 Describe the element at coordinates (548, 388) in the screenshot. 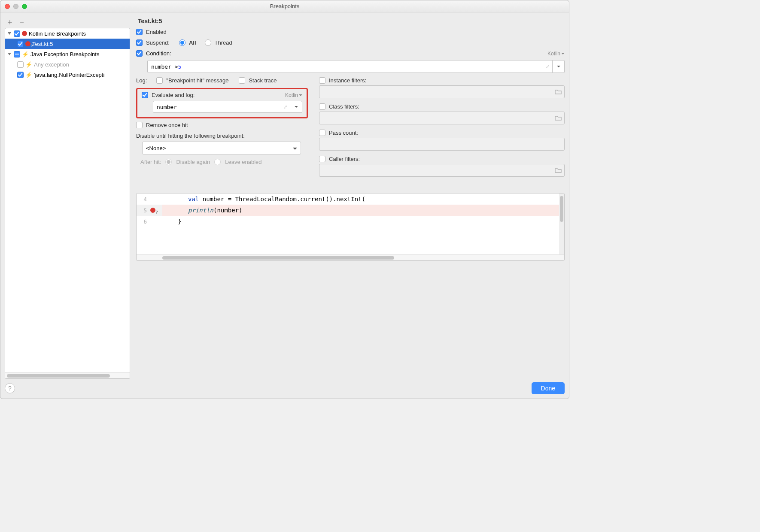

I see `done-button: Done` at that location.